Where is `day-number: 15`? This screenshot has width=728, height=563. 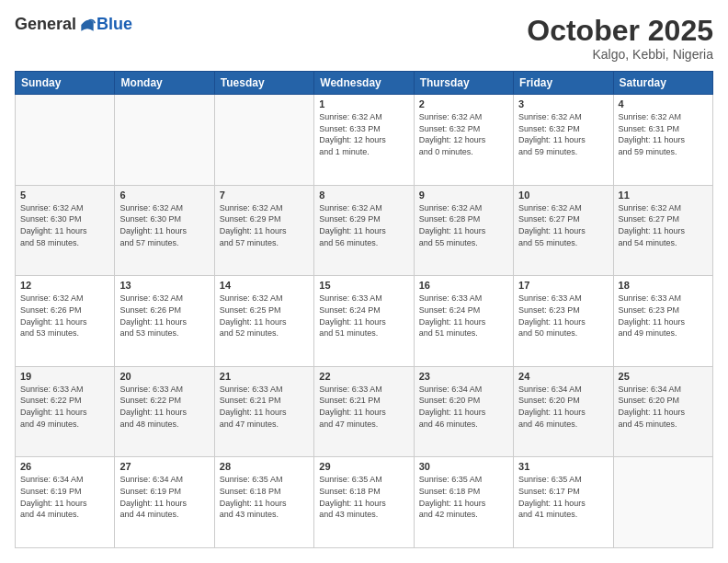
day-number: 15 is located at coordinates (364, 285).